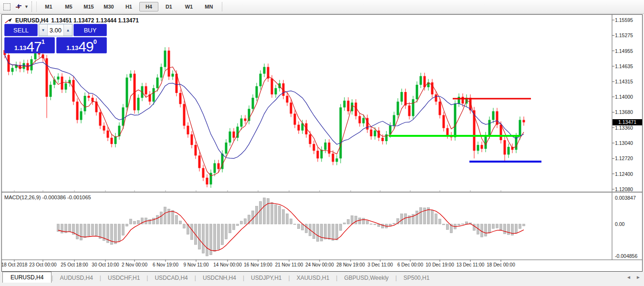 This screenshot has height=286, width=644. I want to click on buy-price-big: 49, so click(86, 47).